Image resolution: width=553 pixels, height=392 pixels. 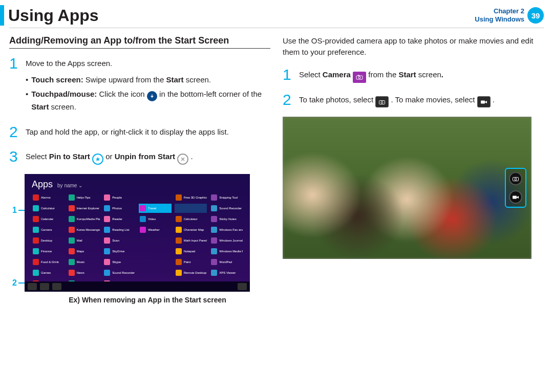 I want to click on take-photo-button, so click(x=516, y=179).